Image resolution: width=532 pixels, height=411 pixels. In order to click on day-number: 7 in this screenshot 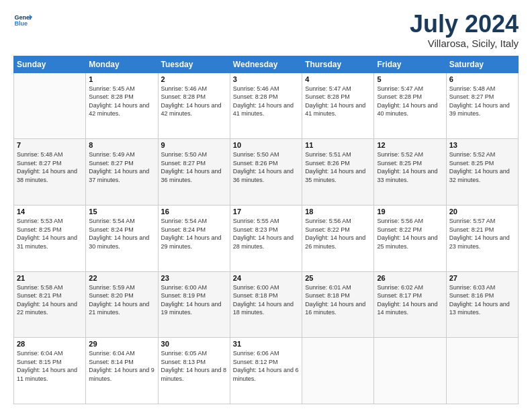, I will do `click(50, 145)`.